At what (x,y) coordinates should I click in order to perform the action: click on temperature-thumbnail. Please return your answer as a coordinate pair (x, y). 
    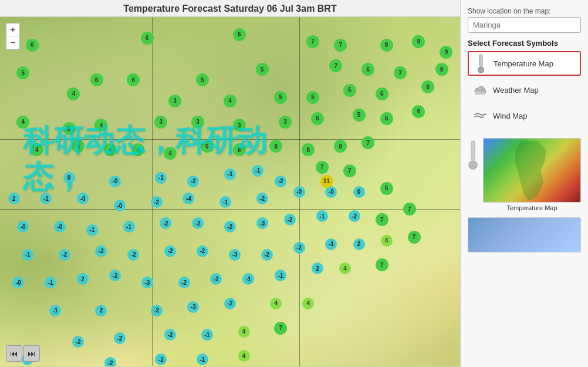
    Looking at the image, I should click on (532, 170).